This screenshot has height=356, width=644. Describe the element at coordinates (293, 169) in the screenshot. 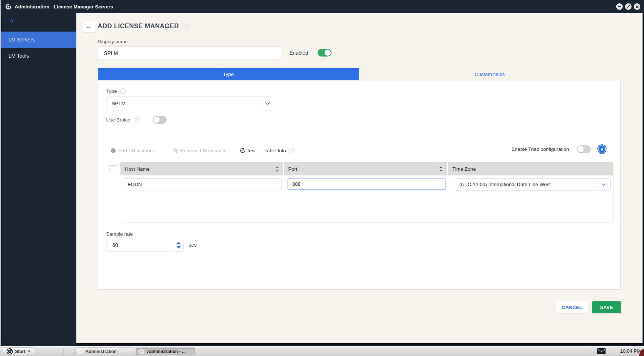

I see `column-label: Port` at that location.